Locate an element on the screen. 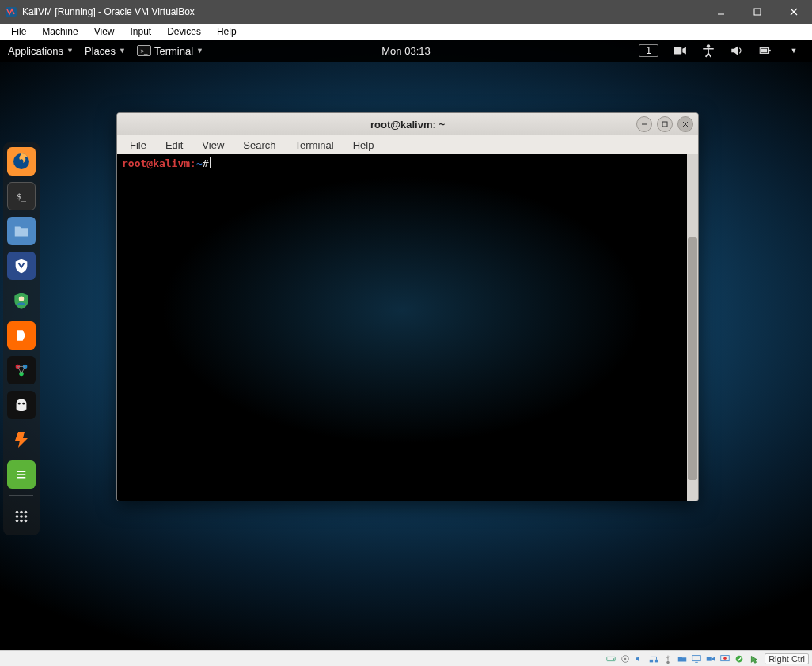  vbox-menu-view: View is located at coordinates (104, 32).